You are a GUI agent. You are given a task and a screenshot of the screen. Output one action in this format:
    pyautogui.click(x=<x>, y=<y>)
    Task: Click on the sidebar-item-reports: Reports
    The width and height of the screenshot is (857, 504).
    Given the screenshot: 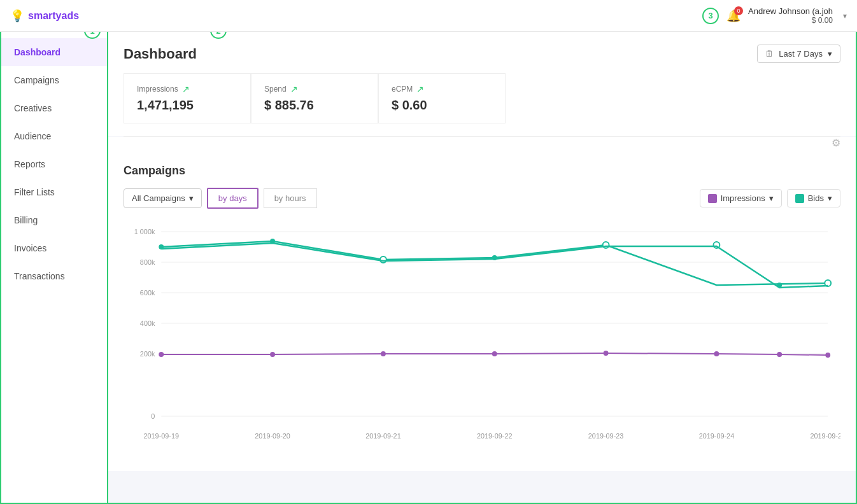 What is the action you would take?
    pyautogui.click(x=54, y=164)
    